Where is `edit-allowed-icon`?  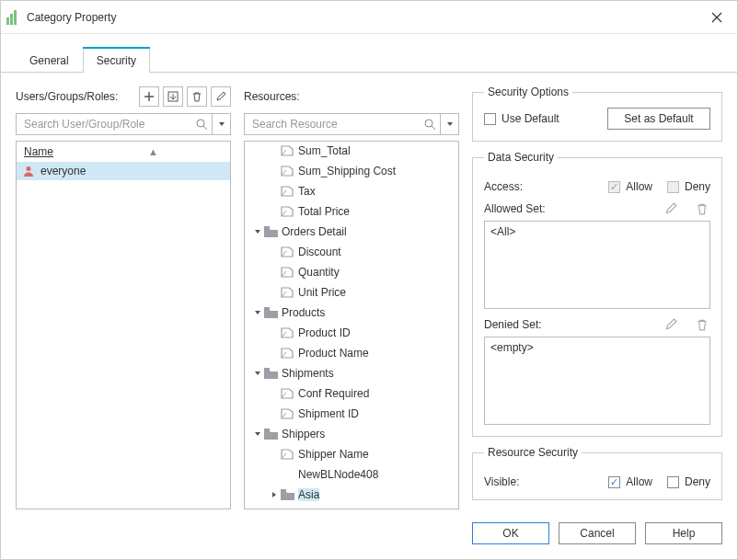
edit-allowed-icon is located at coordinates (671, 209).